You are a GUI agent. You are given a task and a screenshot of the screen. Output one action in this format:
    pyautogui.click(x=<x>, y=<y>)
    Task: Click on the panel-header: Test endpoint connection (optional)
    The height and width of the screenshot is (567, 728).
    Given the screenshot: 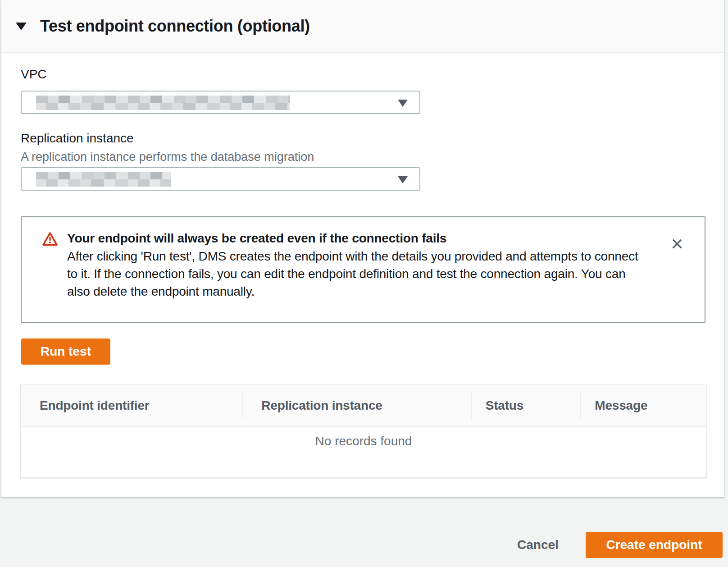 What is the action you would take?
    pyautogui.click(x=363, y=27)
    